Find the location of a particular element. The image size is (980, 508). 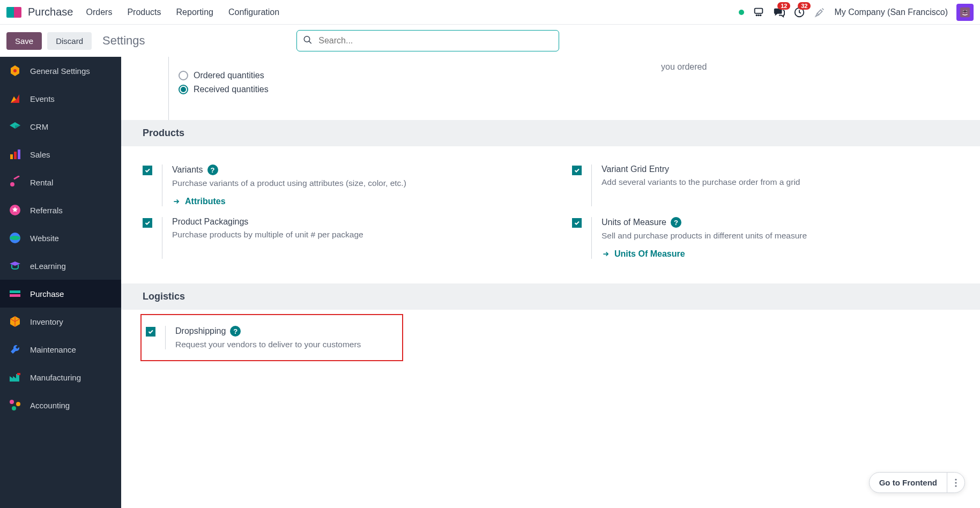

sidebar-item-sales: Sales is located at coordinates (61, 154).